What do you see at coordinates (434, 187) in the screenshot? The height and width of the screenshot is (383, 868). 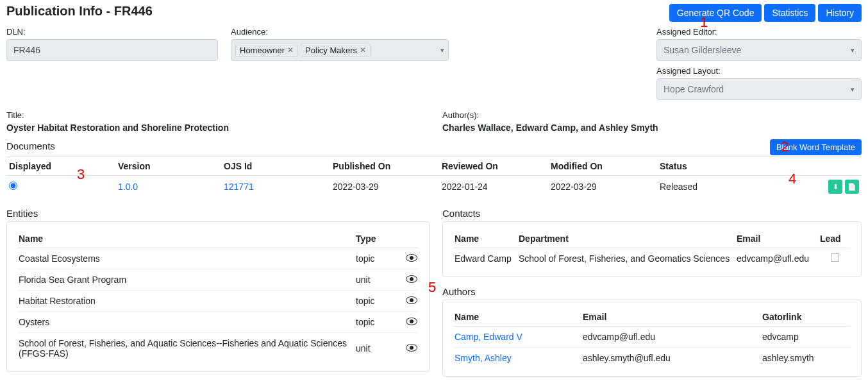 I see `document-row: 1.0.0 121771 2022-03-29 2022-01-24 2022-…` at bounding box center [434, 187].